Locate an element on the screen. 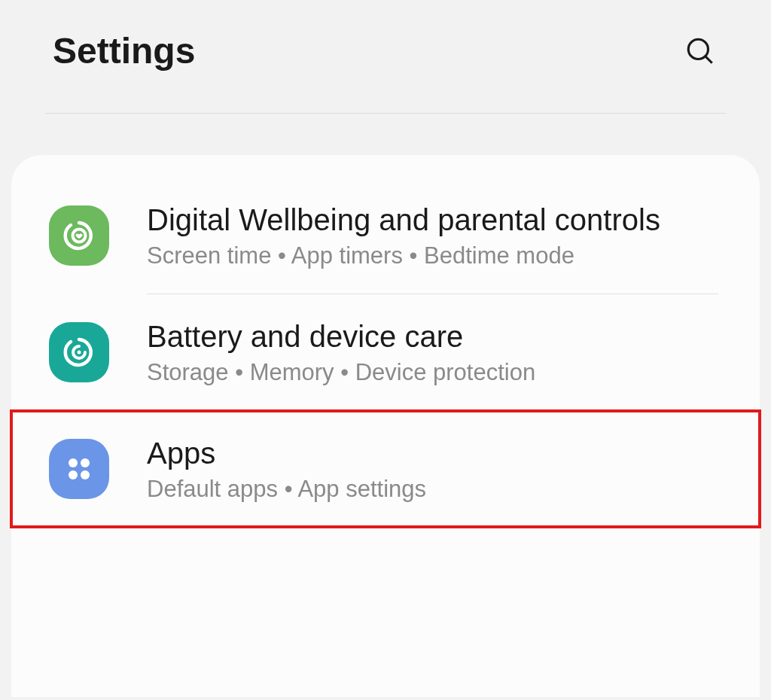  header-divider is located at coordinates (386, 113).